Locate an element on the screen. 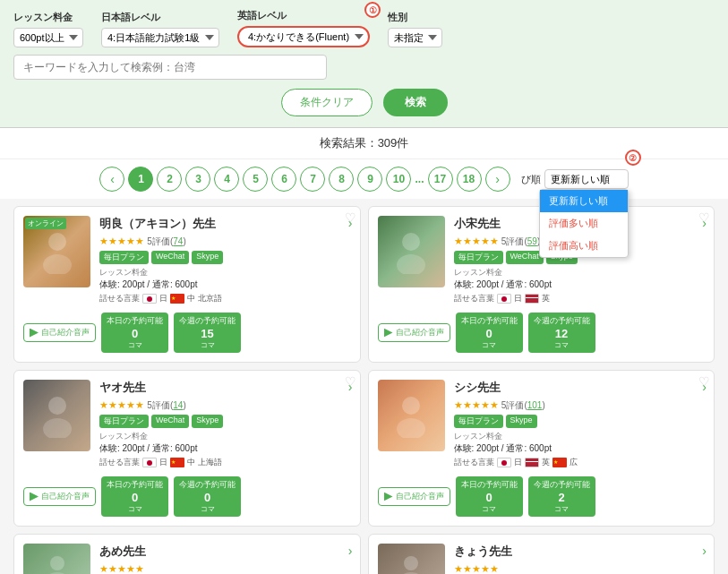 This screenshot has height=574, width=728. sort-select: 更新新しい順 評価多い順 評価高い順 is located at coordinates (587, 179).